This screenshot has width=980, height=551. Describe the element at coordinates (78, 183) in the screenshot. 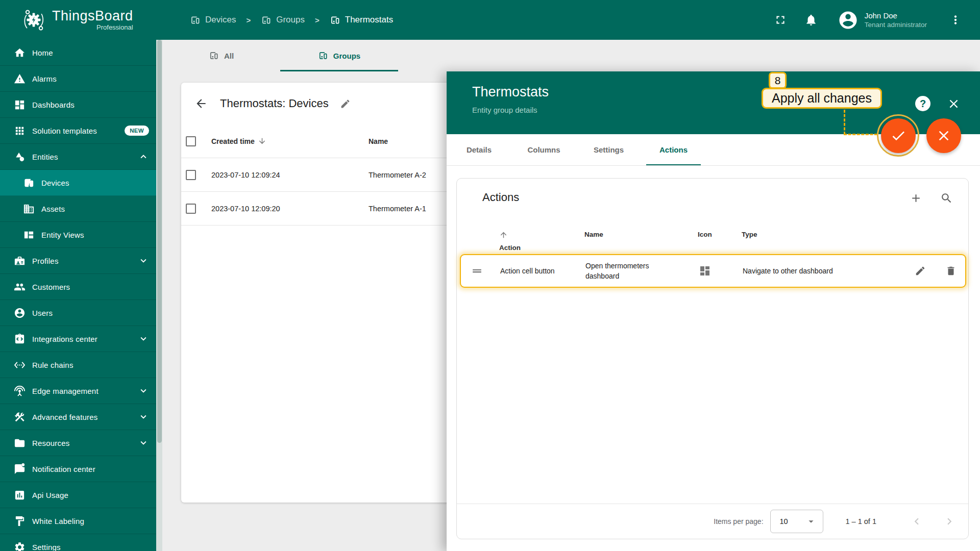

I see `sidebar-item-devices: Devices` at that location.